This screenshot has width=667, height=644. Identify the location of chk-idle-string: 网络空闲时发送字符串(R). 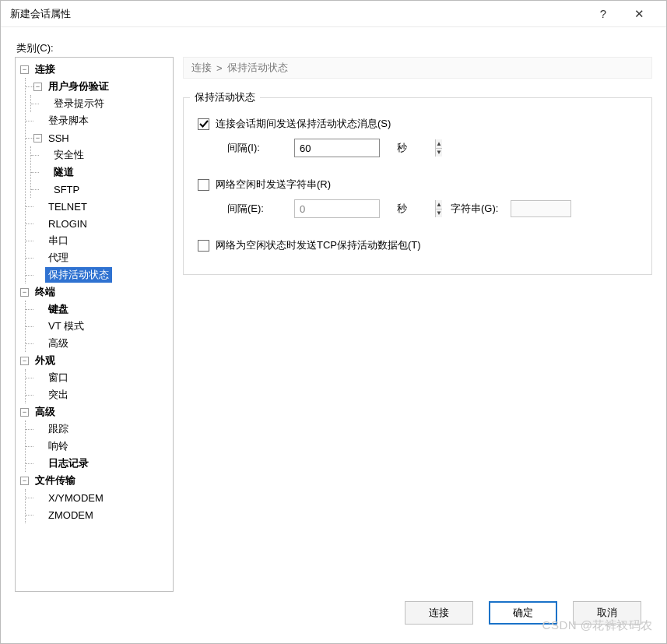
(265, 185).